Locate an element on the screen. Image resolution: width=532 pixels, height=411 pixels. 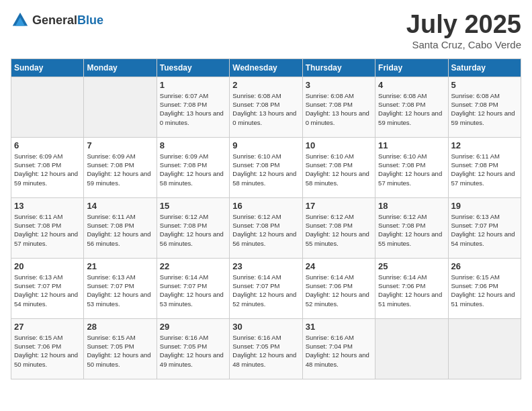
calendar-cell: 23Sunrise: 6:14 AM Sunset: 7:07 PM Dayli… is located at coordinates (266, 288).